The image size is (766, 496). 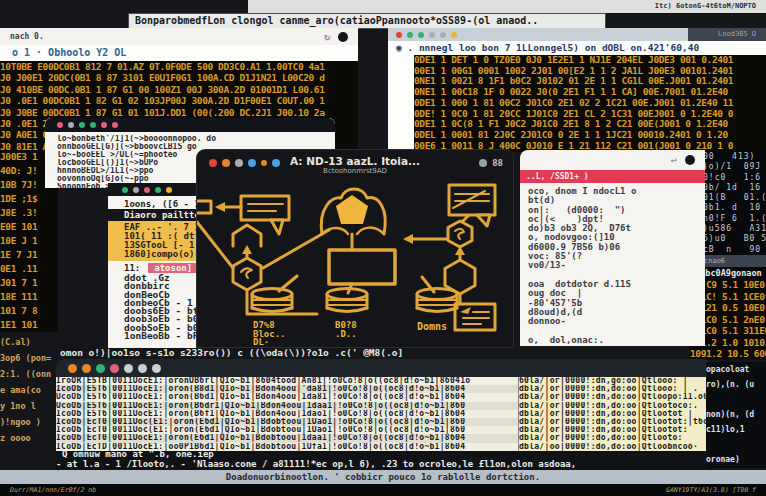 I want to click on terminal-output-line: Q omnuw mano at ".b, one.iep, so click(x=412, y=454).